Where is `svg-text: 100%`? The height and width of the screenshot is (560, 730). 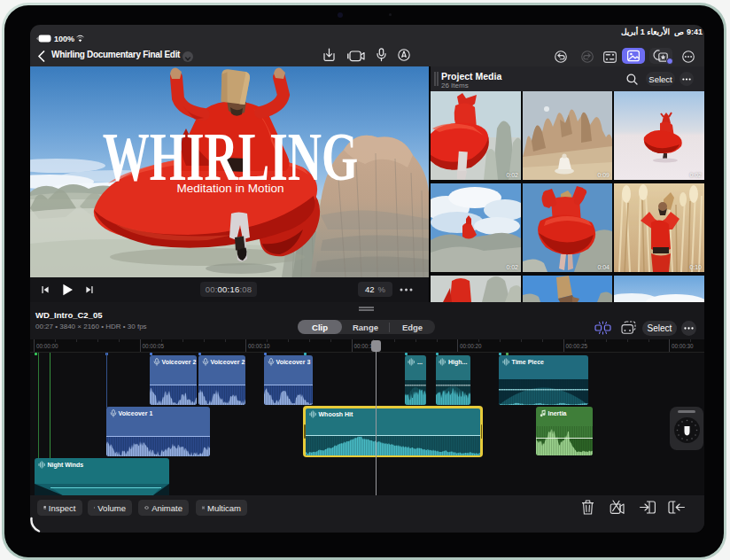
svg-text: 100% is located at coordinates (64, 39).